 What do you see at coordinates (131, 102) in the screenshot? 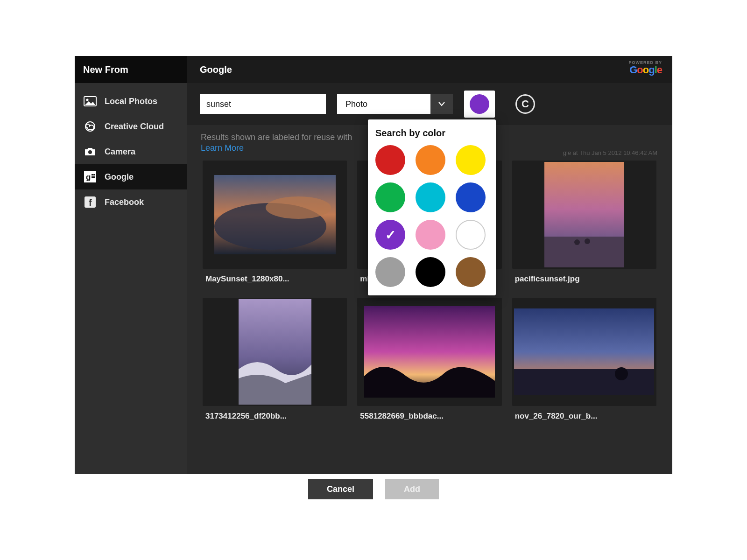
I see `sidebar-item-label: Local Photos` at bounding box center [131, 102].